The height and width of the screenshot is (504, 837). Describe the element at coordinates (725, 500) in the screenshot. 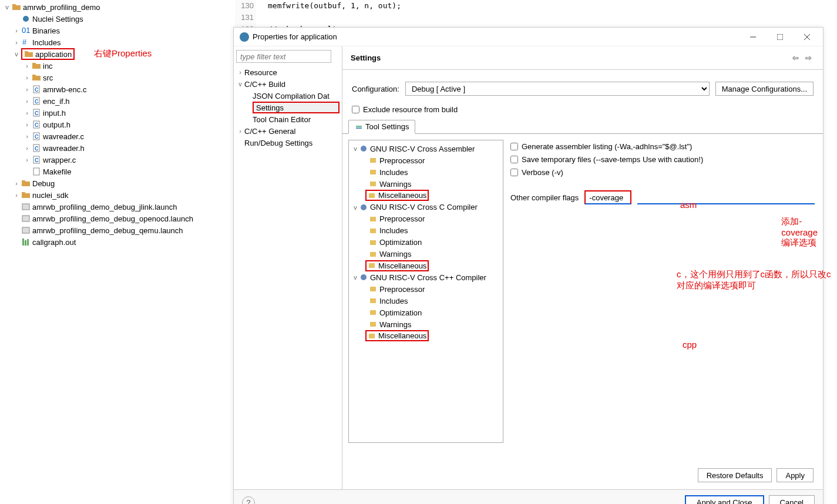

I see `apply-close-button: Apply and Close` at that location.